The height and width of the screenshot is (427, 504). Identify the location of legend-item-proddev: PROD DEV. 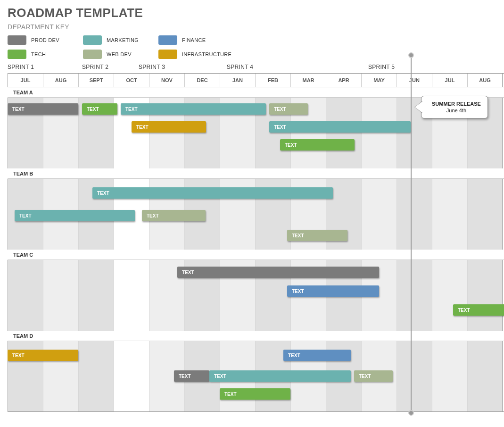
(43, 40).